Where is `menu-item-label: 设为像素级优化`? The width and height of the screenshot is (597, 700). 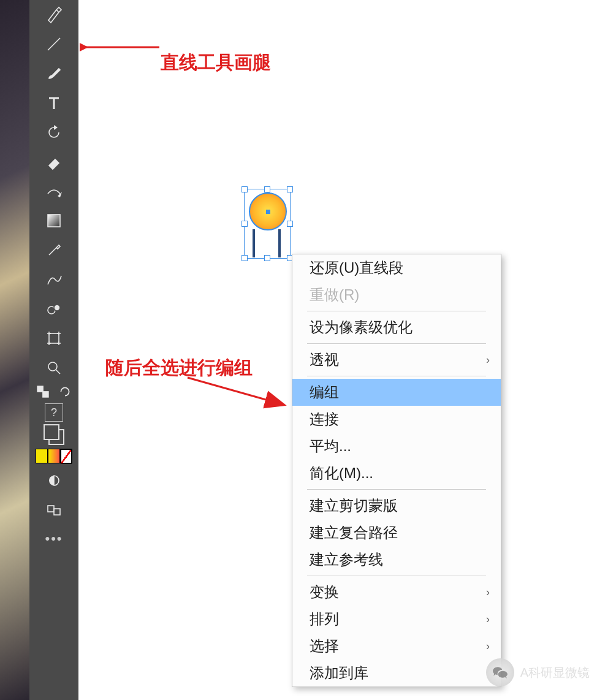
menu-item-label: 设为像素级优化 is located at coordinates (361, 327).